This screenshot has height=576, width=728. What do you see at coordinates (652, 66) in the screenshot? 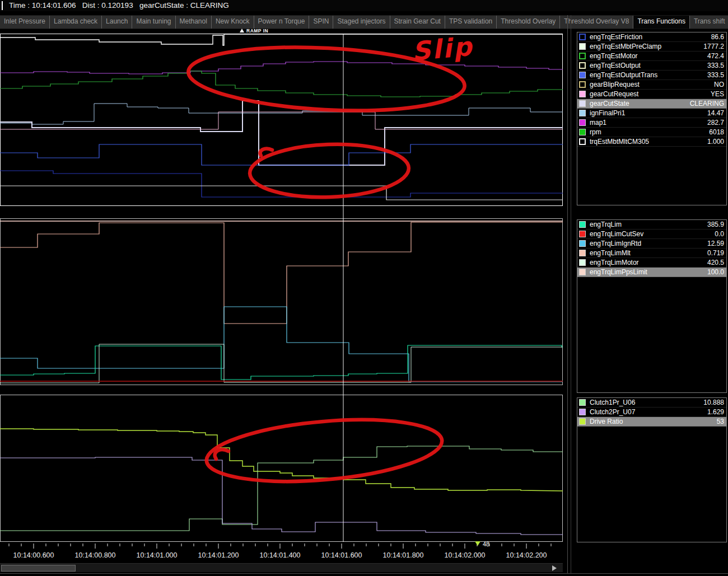
I see `legend-row-engtrqestoutput: engTrqEstOutput333.5` at bounding box center [652, 66].